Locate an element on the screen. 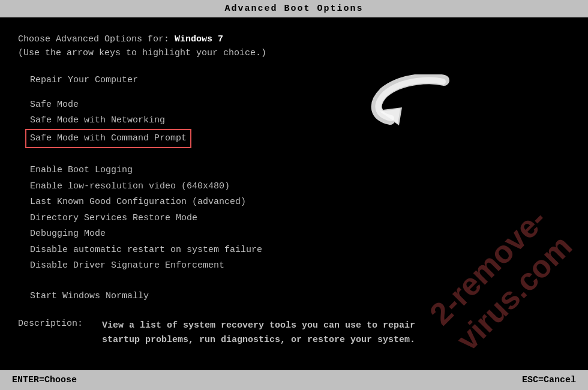 The height and width of the screenshot is (390, 588). menu-item-safe-mode-networking: Safe Mode with Networking is located at coordinates (300, 121).